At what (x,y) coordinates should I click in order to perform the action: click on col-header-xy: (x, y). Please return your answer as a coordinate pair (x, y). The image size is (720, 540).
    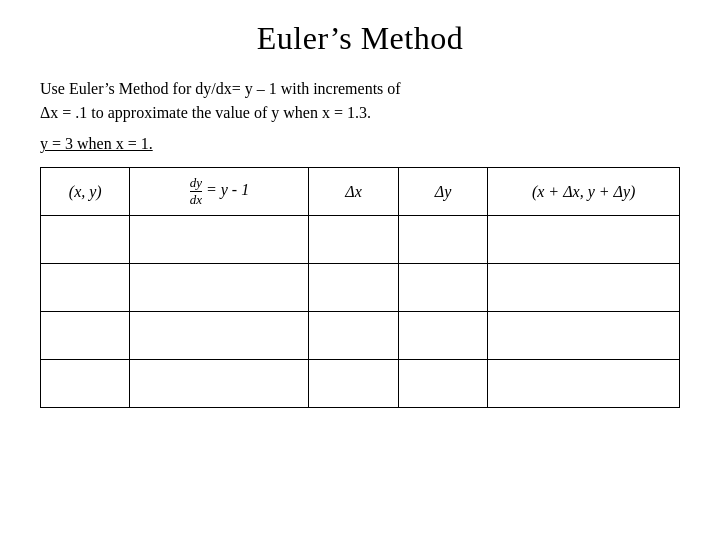
    Looking at the image, I should click on (86, 192).